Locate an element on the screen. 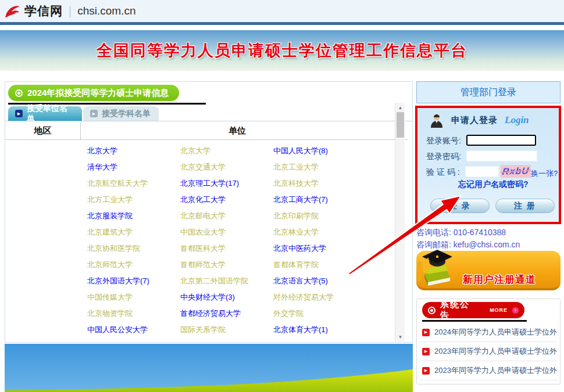 Image resolution: width=564 pixels, height=392 pixels. more-arrow-icon: › is located at coordinates (515, 310).